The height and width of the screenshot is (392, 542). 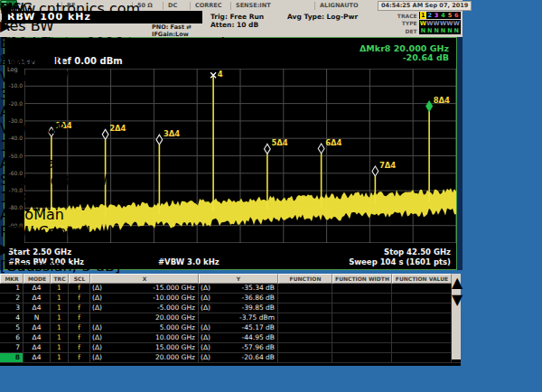 What do you see at coordinates (60, 128) in the screenshot?
I see `softkey-title: VBW:3dB RBW` at bounding box center [60, 128].